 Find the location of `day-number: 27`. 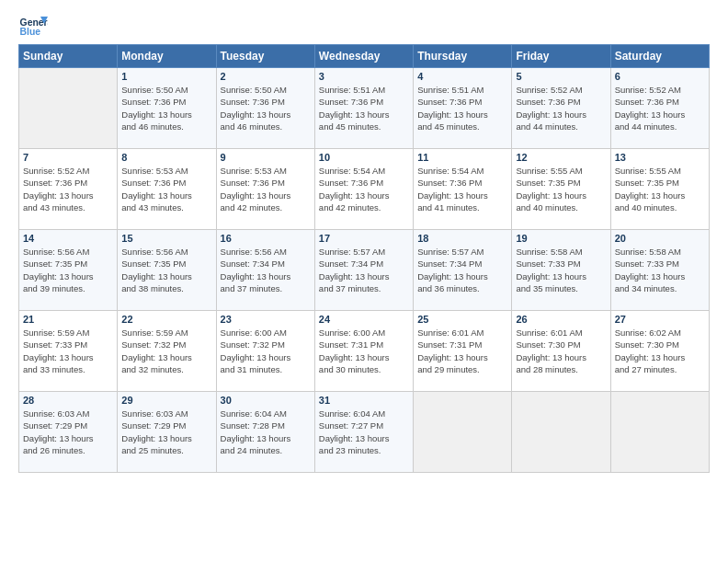

day-number: 27 is located at coordinates (660, 319).